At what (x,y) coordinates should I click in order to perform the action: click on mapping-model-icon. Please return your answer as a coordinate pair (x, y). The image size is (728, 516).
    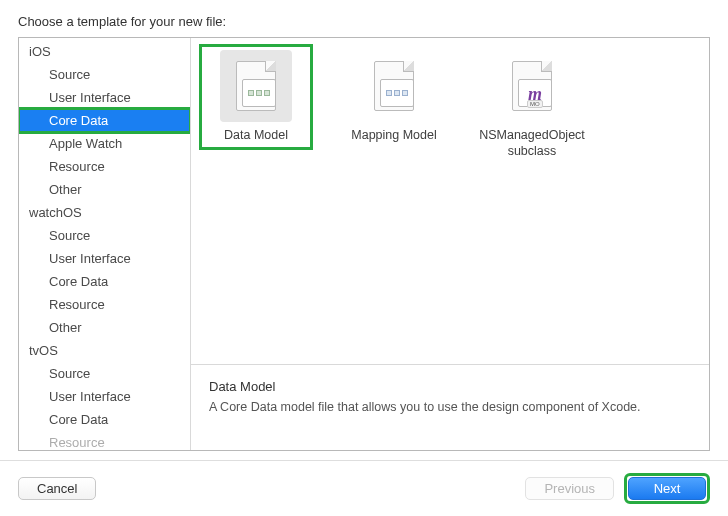
    Looking at the image, I should click on (394, 86).